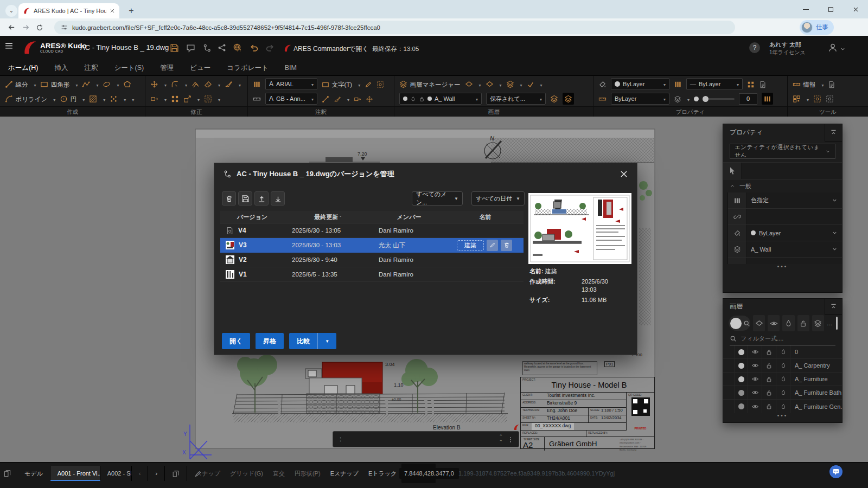 The image size is (868, 488). Describe the element at coordinates (337, 99) in the screenshot. I see `text-edit-tool` at that location.